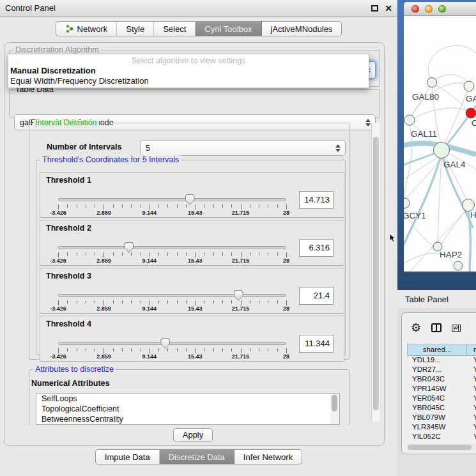 Image resolution: width=476 pixels, height=476 pixels. Describe the element at coordinates (69, 228) in the screenshot. I see `threshold-label: Threshold 2` at that location.